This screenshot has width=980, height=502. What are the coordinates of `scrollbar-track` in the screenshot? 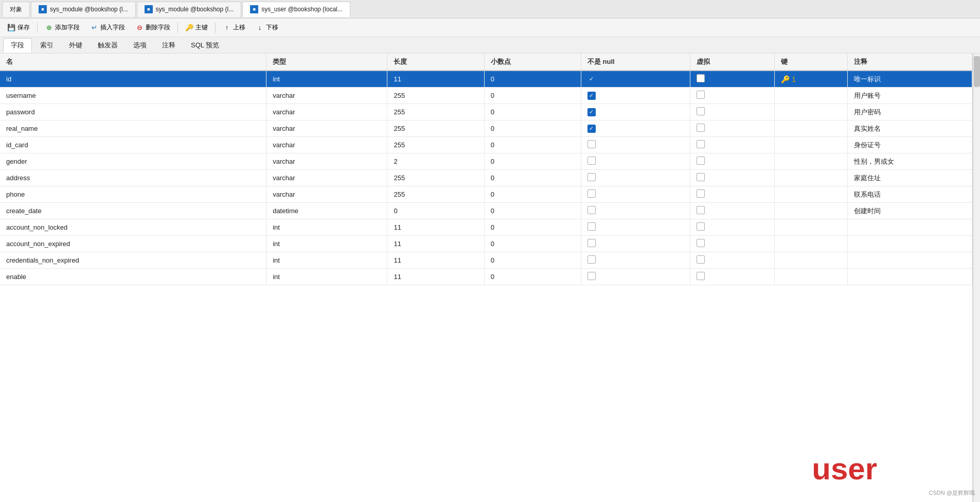 It's located at (976, 278).